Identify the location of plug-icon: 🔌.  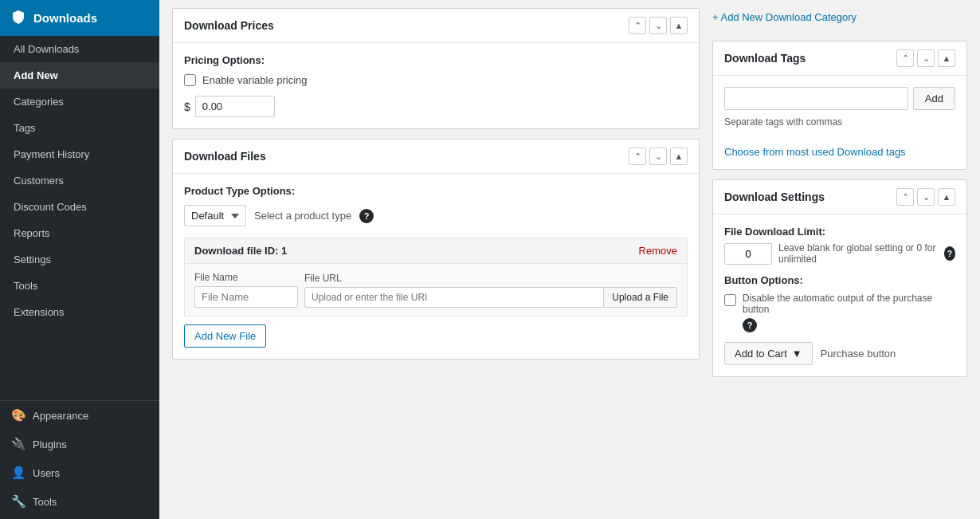
(19, 444).